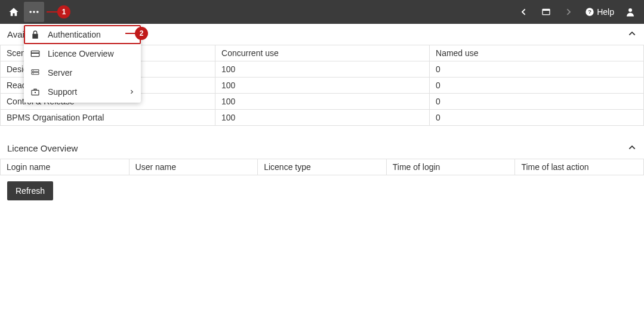 The height and width of the screenshot is (334, 644). What do you see at coordinates (91, 35) in the screenshot?
I see `menu-item-label: Authentication` at bounding box center [91, 35].